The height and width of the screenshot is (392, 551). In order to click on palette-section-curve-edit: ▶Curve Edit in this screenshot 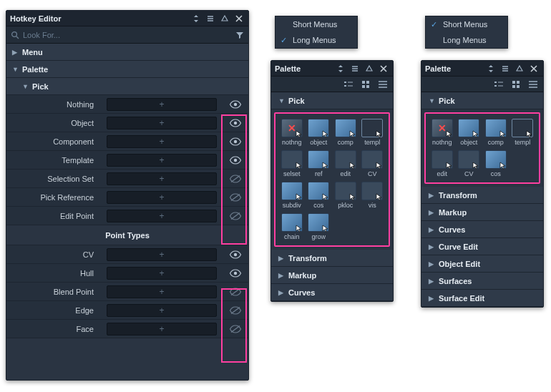, I will do `click(482, 247)`.